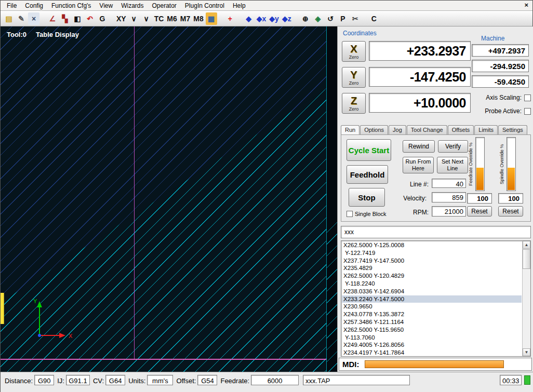 The image size is (533, 392). Describe the element at coordinates (52, 19) in the screenshot. I see `probe-tool-icon: ∠` at that location.